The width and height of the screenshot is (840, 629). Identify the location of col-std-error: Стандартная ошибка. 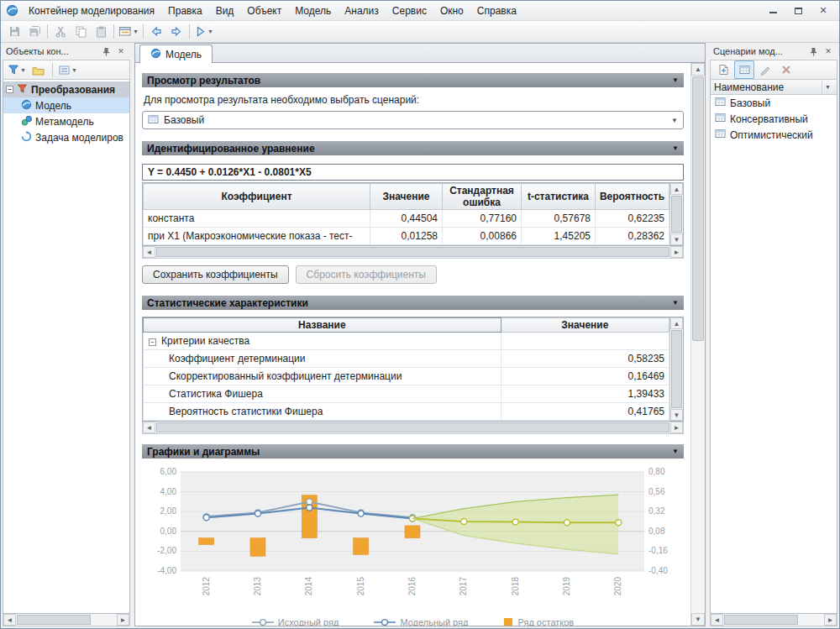
(482, 197).